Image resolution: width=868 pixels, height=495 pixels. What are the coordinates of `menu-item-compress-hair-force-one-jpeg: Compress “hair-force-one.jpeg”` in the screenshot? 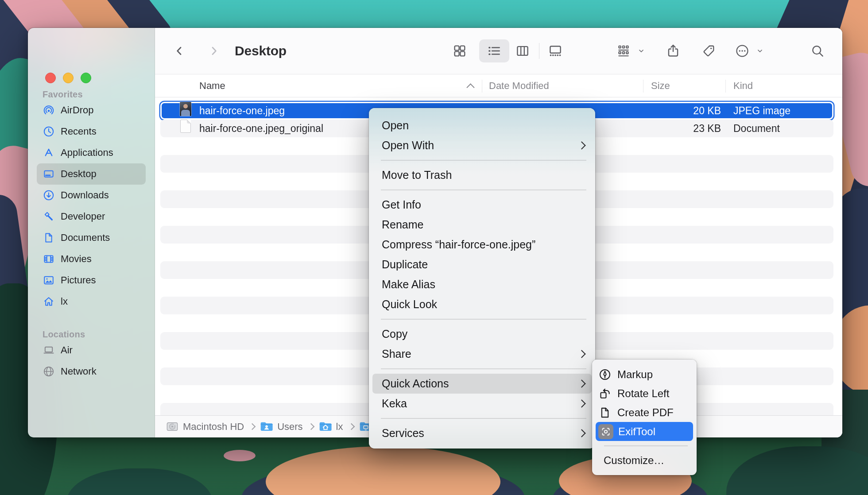 It's located at (482, 244).